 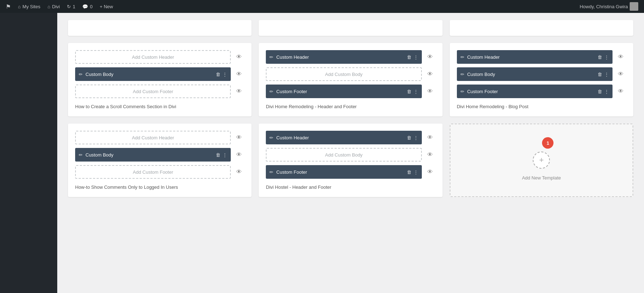 I want to click on custom-footer-2: ✏ Custom Footer 🗑 ⋮, so click(x=343, y=91).